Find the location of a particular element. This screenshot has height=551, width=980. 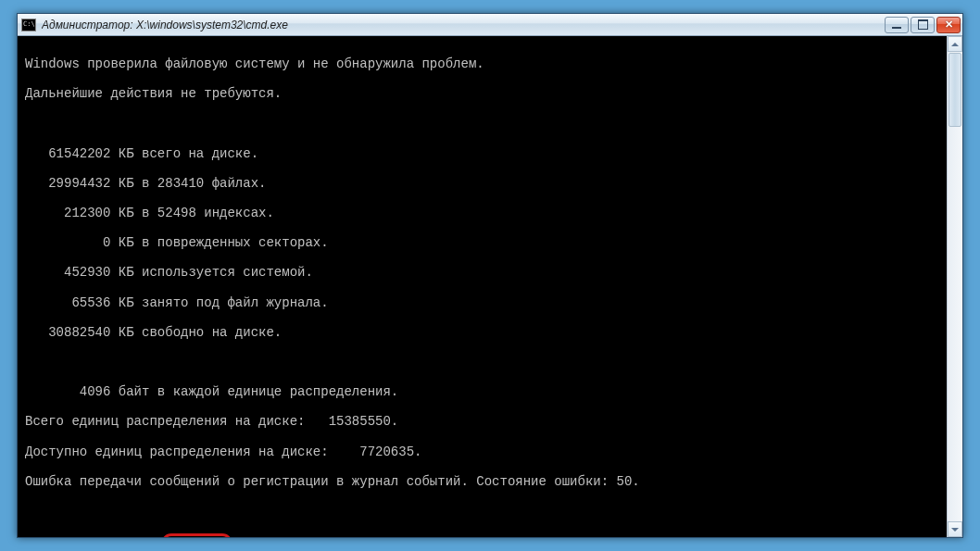

output-line: 452930 КБ используется системой. is located at coordinates (490, 272).